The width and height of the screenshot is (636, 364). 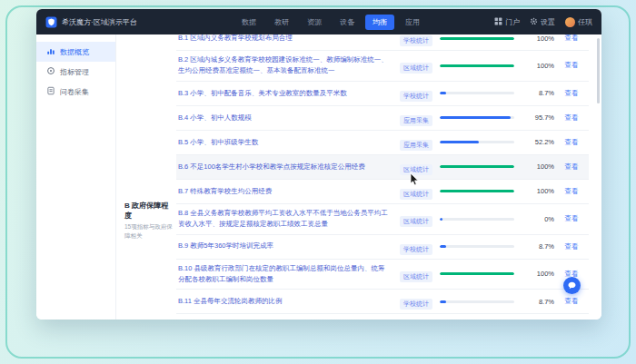 I want to click on settings-button: 设置, so click(x=542, y=22).